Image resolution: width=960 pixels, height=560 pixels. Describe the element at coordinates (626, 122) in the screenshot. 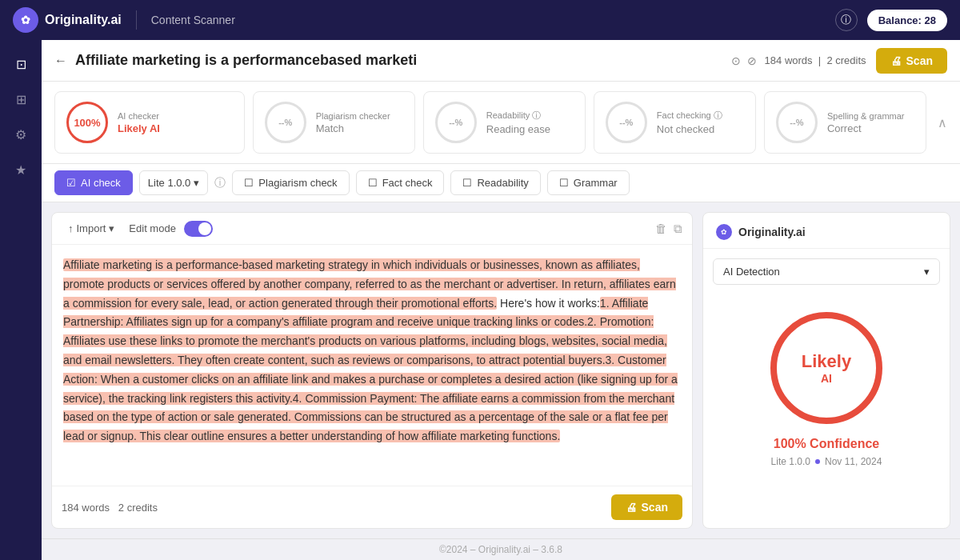

I see `fact-check-circle: --%` at that location.